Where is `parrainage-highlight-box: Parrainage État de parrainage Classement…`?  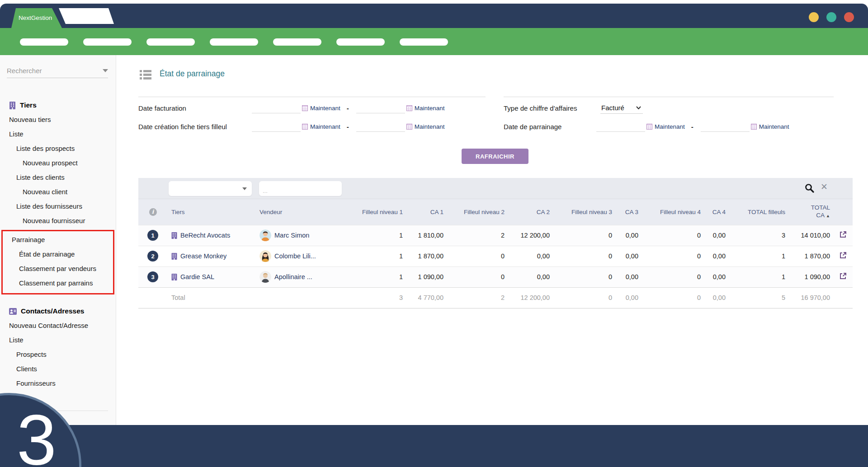 parrainage-highlight-box: Parrainage État de parrainage Classement… is located at coordinates (58, 262).